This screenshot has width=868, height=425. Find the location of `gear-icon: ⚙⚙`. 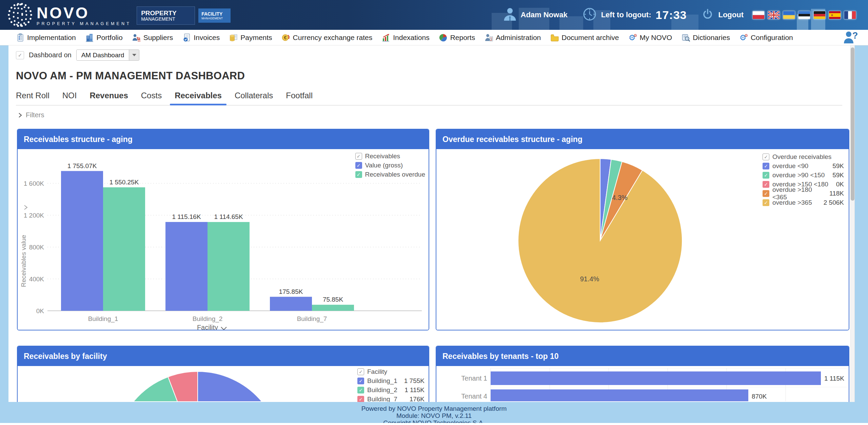

gear-icon: ⚙⚙ is located at coordinates (744, 37).